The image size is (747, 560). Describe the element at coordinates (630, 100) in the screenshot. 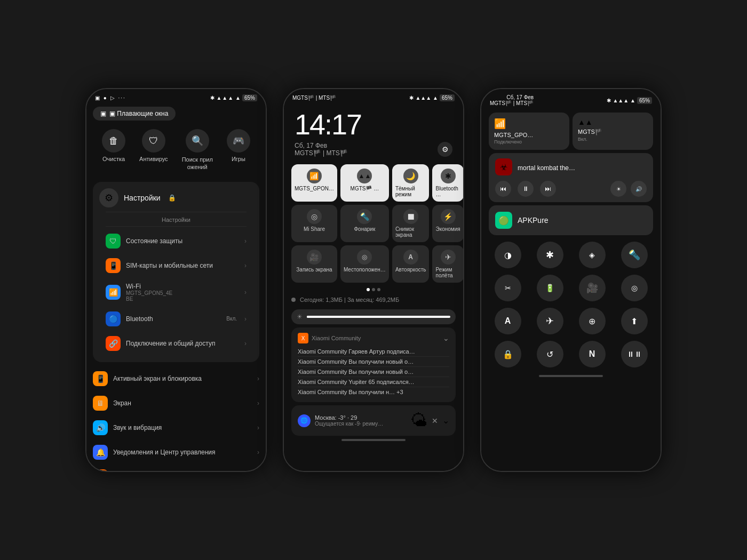

I see `phone3-status-icons: ✱ ▲▲▲ ▲ 65%` at that location.